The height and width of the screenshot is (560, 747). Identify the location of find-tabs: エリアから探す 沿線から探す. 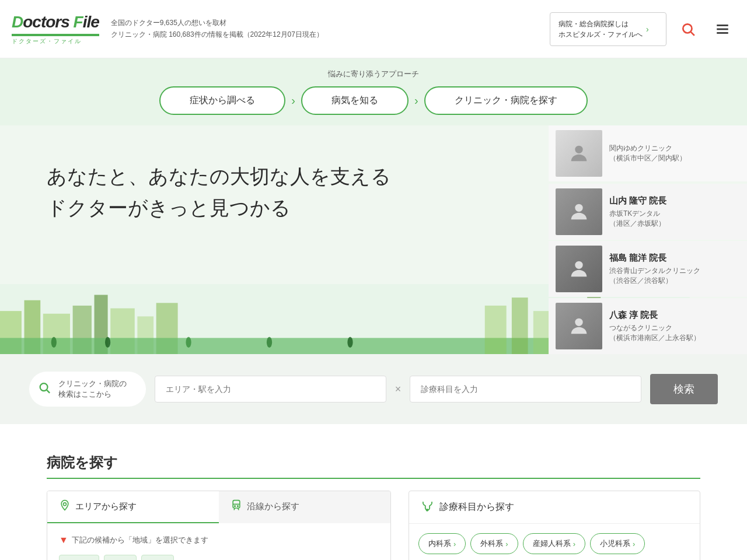
(219, 508).